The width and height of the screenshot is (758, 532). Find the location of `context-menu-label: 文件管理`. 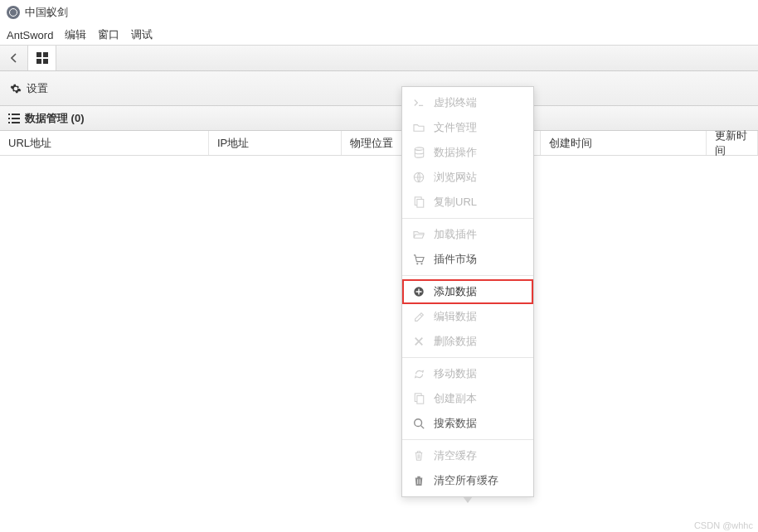

context-menu-label: 文件管理 is located at coordinates (479, 128).